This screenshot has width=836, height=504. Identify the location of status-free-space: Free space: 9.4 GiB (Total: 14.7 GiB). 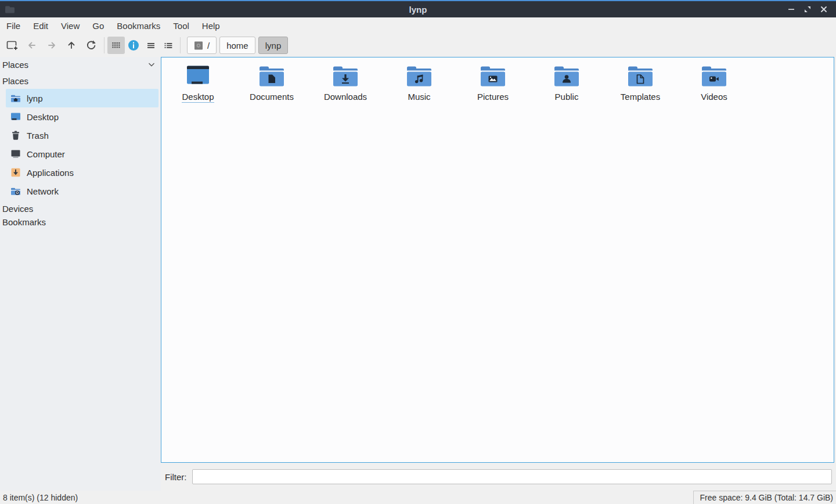
(765, 497).